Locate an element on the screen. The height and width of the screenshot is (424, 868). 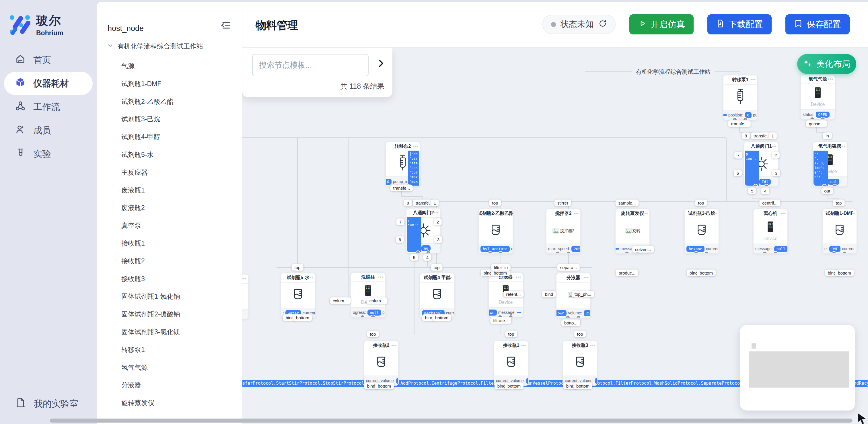
node-card: 试剂瓶5-水•••:watercurrent_v›› is located at coordinates (298, 295).